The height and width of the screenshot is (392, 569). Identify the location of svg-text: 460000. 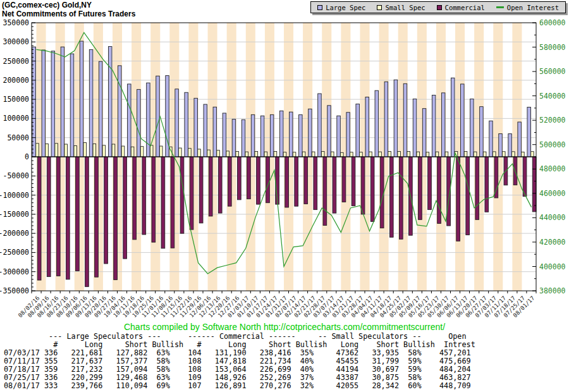
(553, 193).